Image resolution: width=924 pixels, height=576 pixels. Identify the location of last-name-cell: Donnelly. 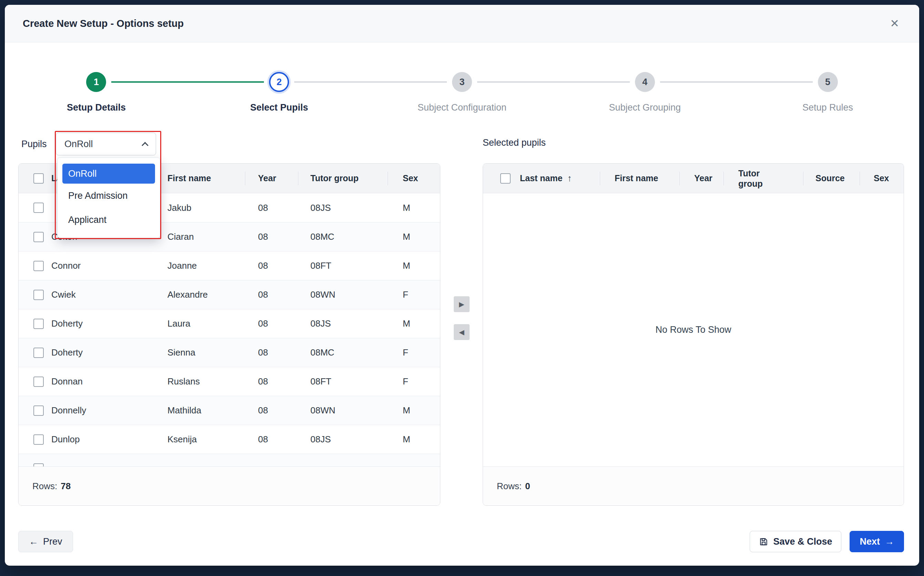
(102, 411).